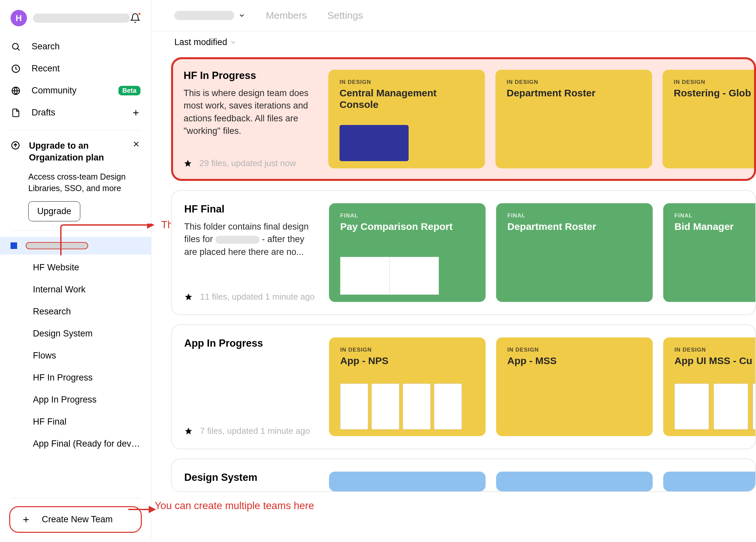 The width and height of the screenshot is (756, 542). What do you see at coordinates (43, 113) in the screenshot?
I see `sidebar-item-label: Drafts` at bounding box center [43, 113].